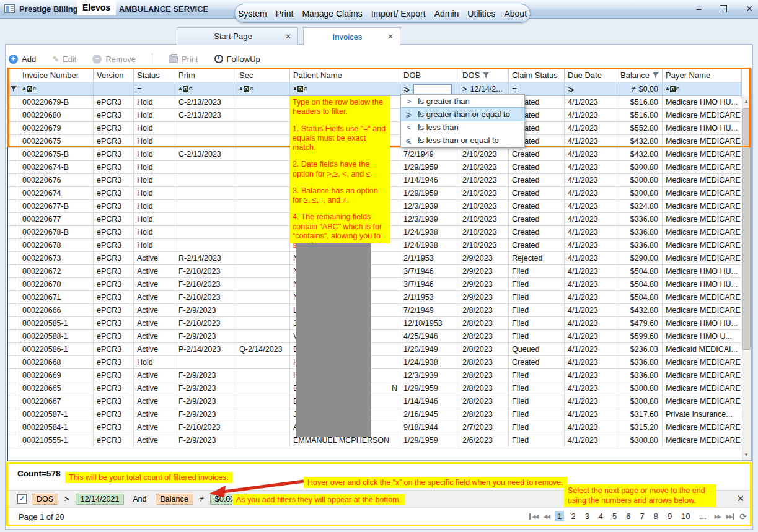 The image size is (758, 532). I want to click on maximize-button, so click(723, 9).